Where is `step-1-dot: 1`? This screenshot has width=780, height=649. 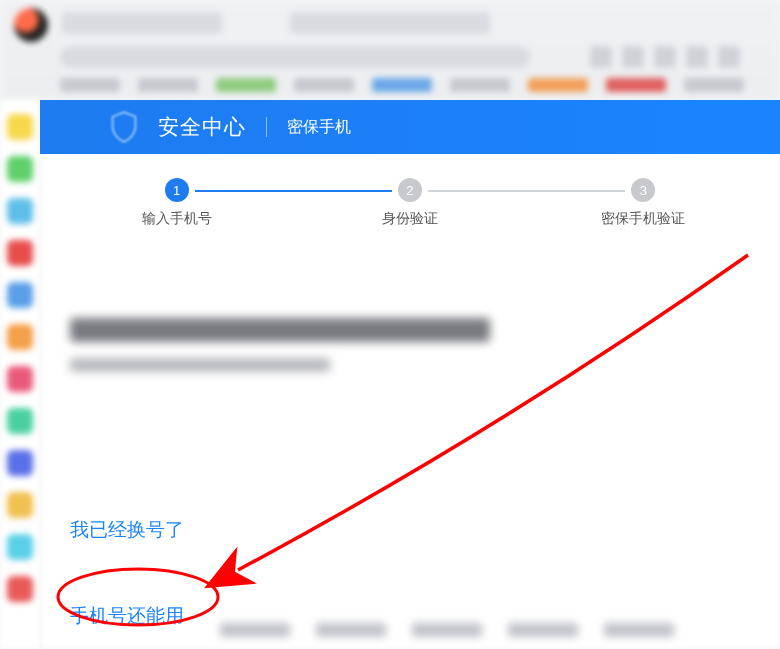
step-1-dot: 1 is located at coordinates (177, 190).